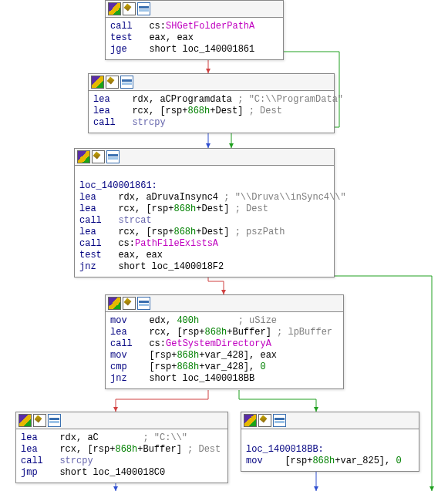 The image size is (448, 491). I want to click on label: loc_140001861:, so click(119, 186).